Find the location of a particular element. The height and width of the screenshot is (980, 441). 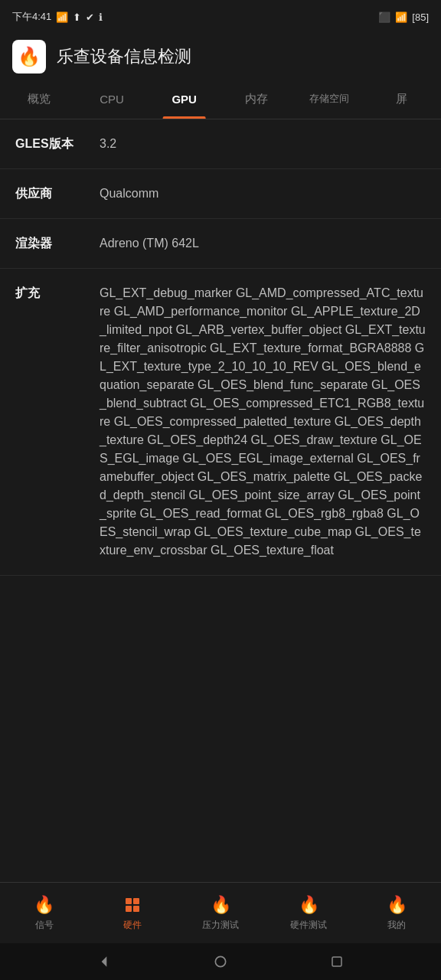

signal-icon: 📶 is located at coordinates (62, 17).